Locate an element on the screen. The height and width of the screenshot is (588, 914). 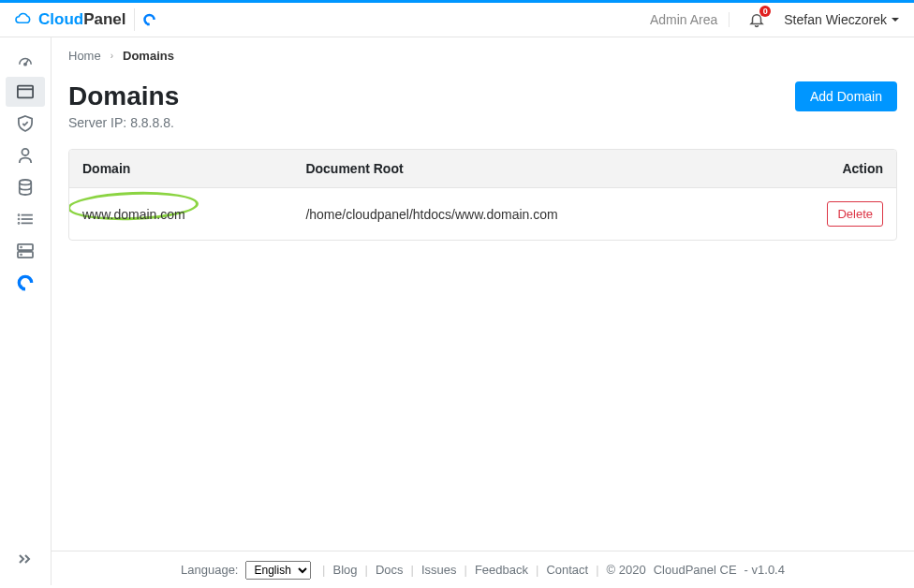
footer-feedback-link: Feedback is located at coordinates (502, 569).